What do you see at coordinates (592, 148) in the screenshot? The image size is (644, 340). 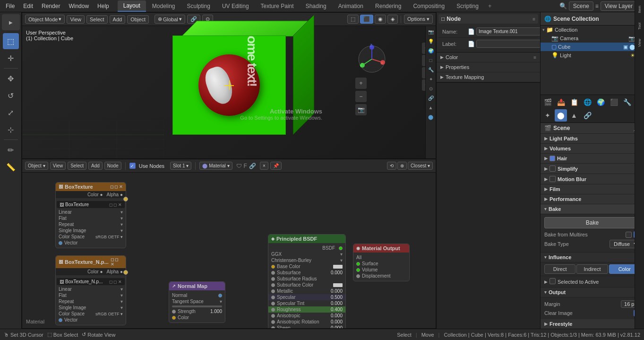 I see `volumes-section: ▶ Volumes` at bounding box center [592, 148].